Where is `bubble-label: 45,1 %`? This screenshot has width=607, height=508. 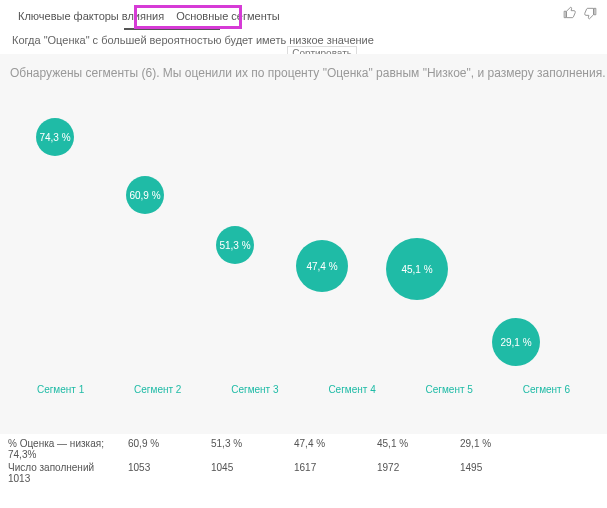
bubble-label: 45,1 % is located at coordinates (416, 270).